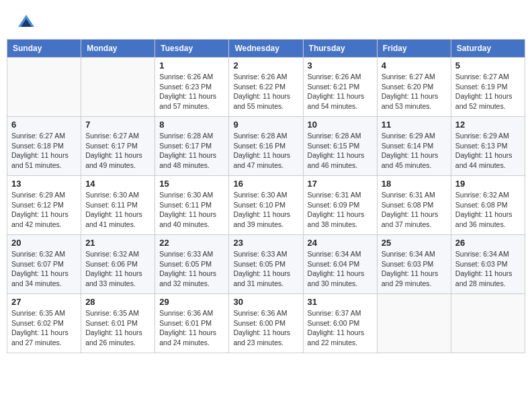 The image size is (532, 411). What do you see at coordinates (414, 91) in the screenshot?
I see `day-info: Sunrise: 6:27 AM Sunset: 6:20 PM Dayligh…` at bounding box center [414, 91].